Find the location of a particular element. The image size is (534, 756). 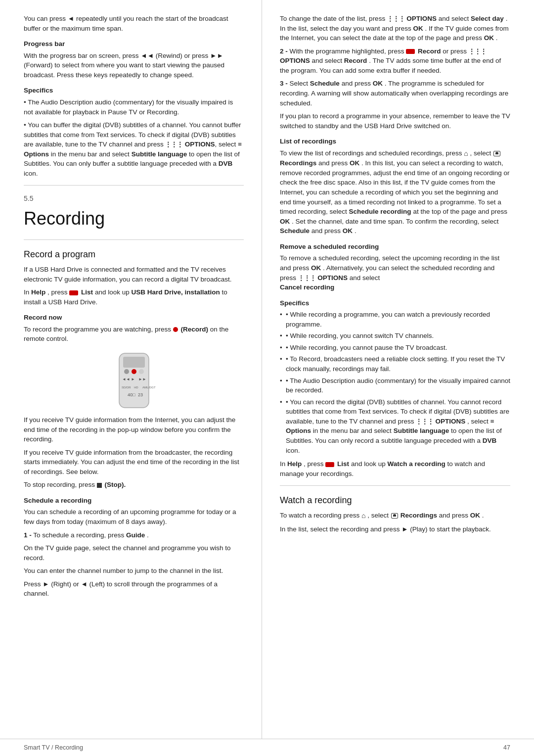

section-number: 5.5 is located at coordinates (134, 198).